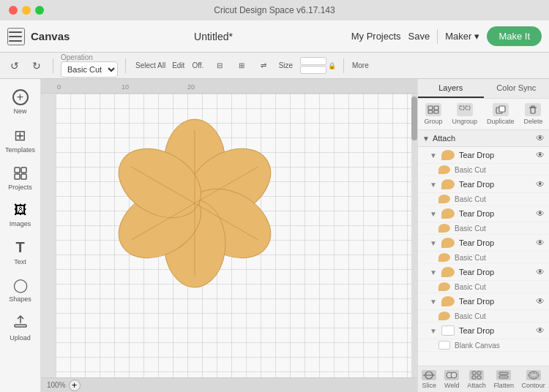  I want to click on edit-button: Edit, so click(179, 66).